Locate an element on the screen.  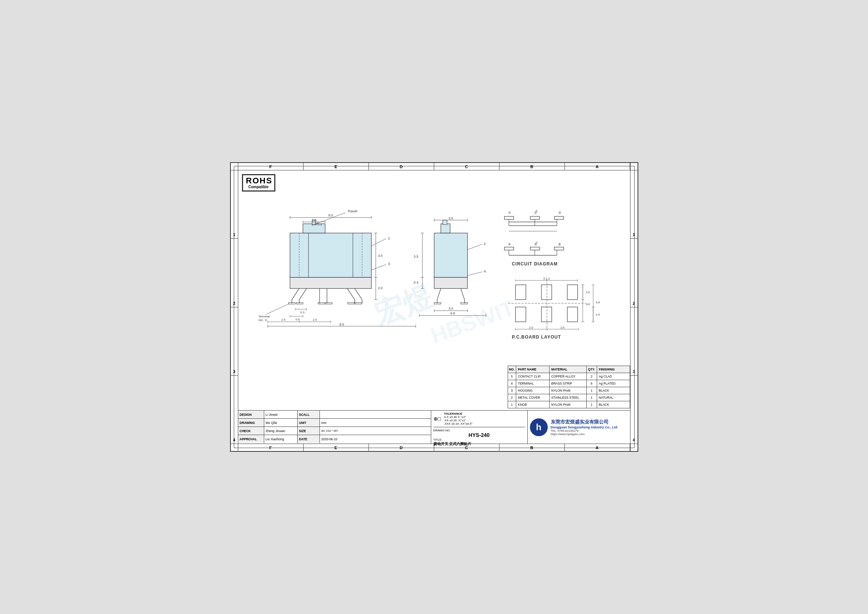
scall-label: SCALL is located at coordinates (308, 414).